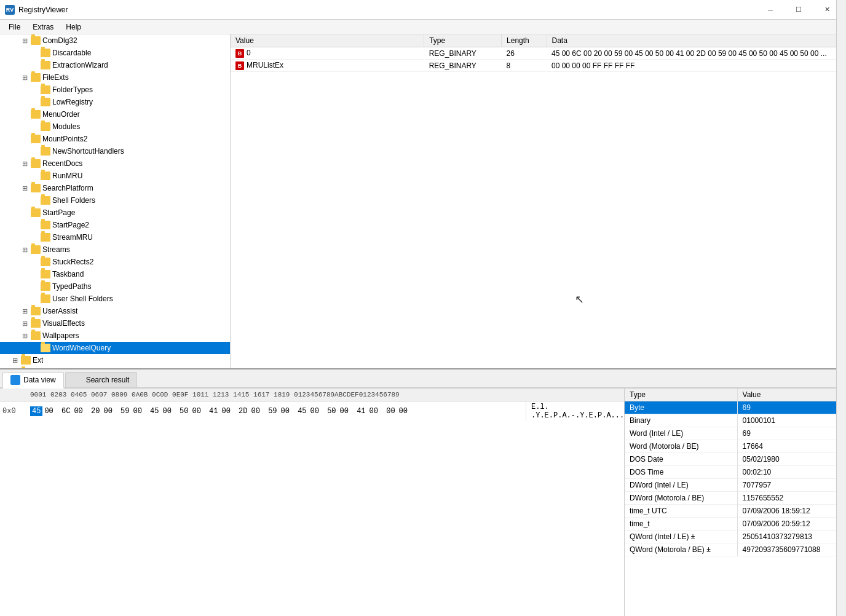  Describe the element at coordinates (735, 511) in the screenshot. I see `datatype-row: time_t UTC07/09/2006 18:59:12` at that location.